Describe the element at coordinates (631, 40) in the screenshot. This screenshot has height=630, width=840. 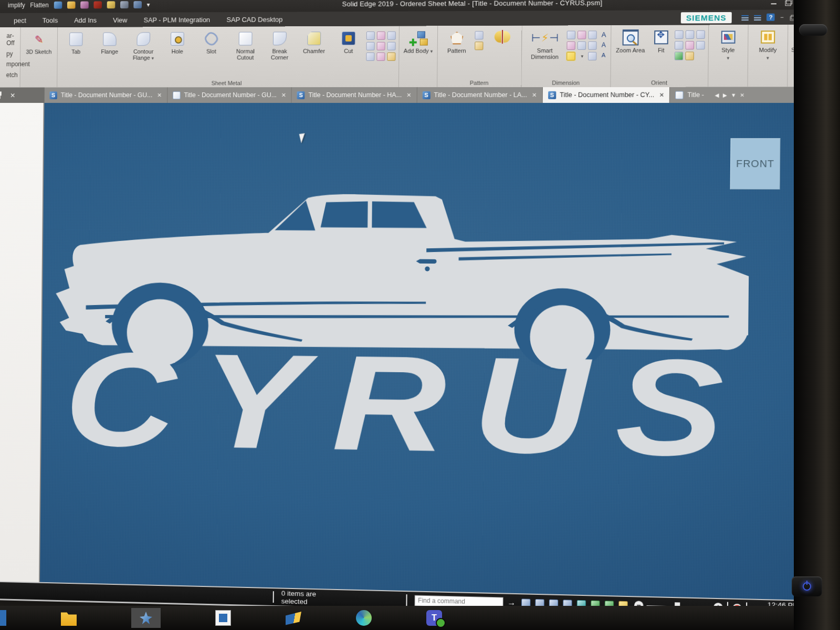
I see `zoom-area-button: Zoom Area` at that location.